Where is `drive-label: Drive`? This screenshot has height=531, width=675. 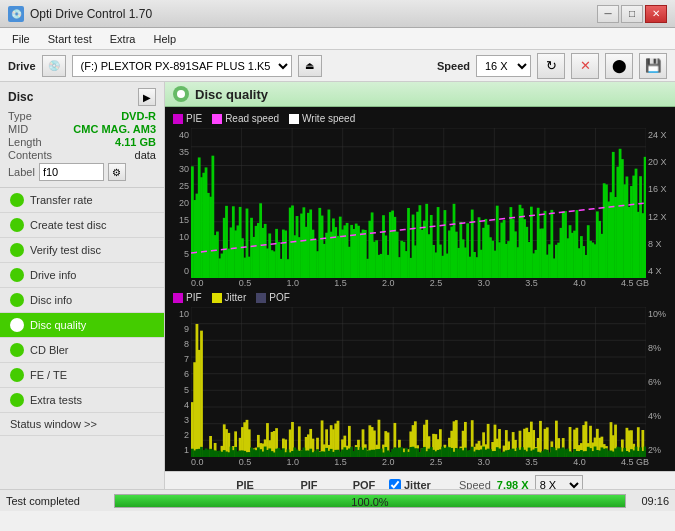
drive-label: Drive is located at coordinates (22, 66).